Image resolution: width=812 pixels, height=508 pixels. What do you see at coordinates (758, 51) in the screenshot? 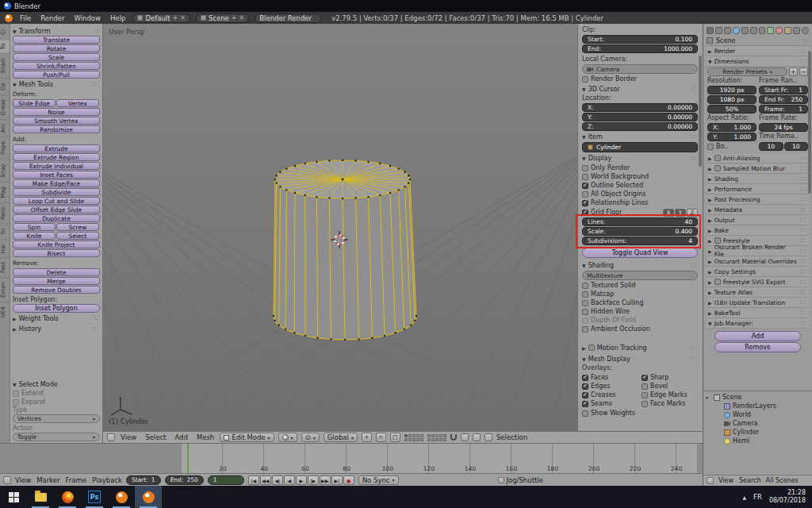
I see `render-panel-header: ▶ Render` at bounding box center [758, 51].